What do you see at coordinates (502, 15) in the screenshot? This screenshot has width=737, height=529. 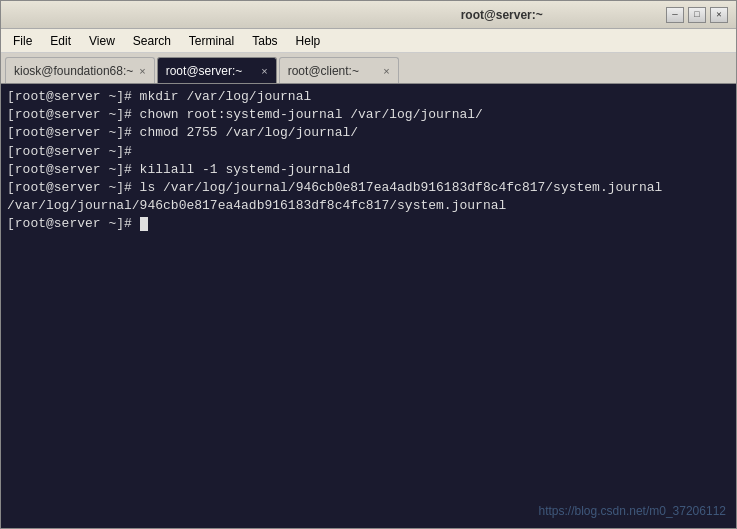 I see `window-title: root@server:~` at bounding box center [502, 15].